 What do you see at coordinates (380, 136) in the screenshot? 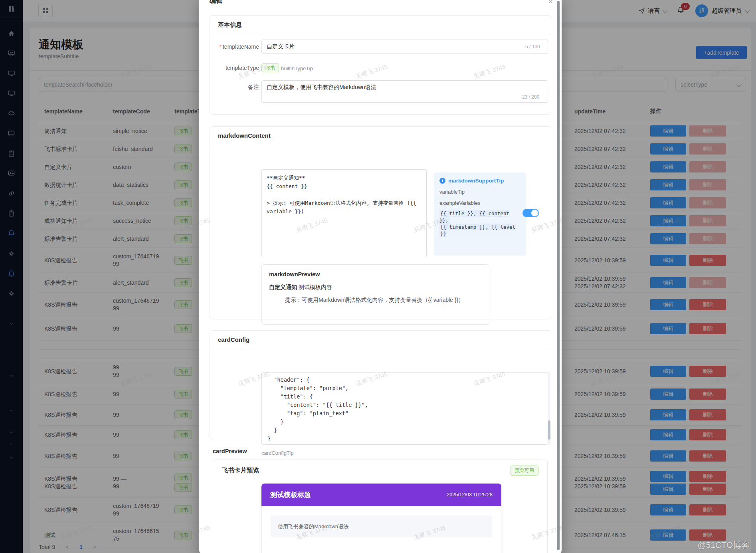
I see `markdown-content-title: markdownContent` at bounding box center [380, 136].